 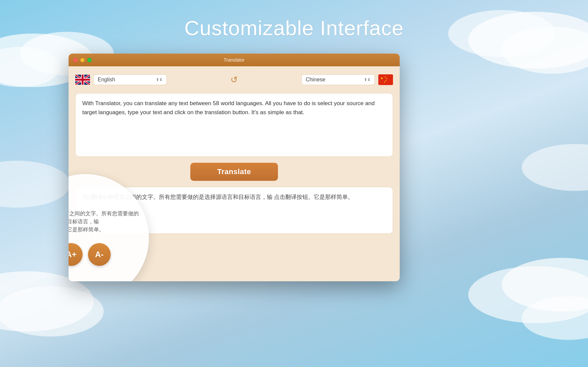 What do you see at coordinates (90, 60) in the screenshot?
I see `maximize-button` at bounding box center [90, 60].